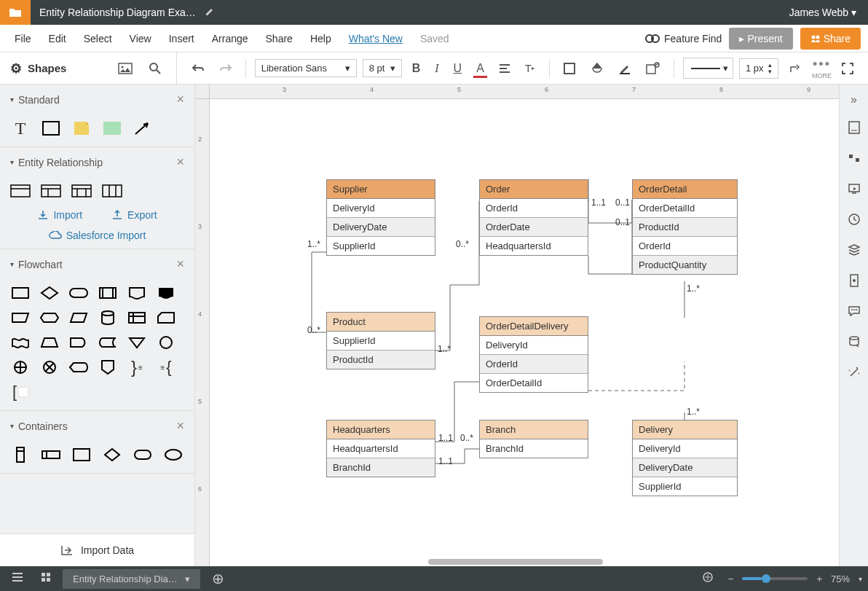  What do you see at coordinates (280, 39) in the screenshot?
I see `menu-share: Share` at bounding box center [280, 39].